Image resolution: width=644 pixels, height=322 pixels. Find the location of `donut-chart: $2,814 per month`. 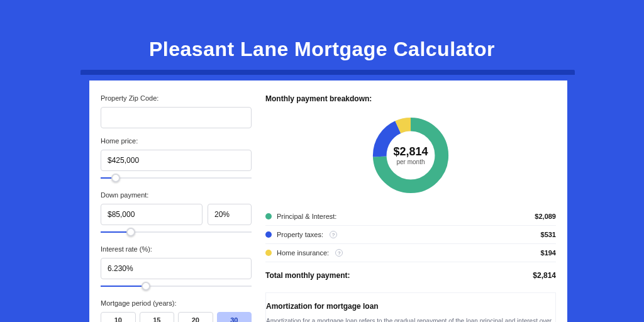

donut-chart: $2,814 per month is located at coordinates (411, 155).